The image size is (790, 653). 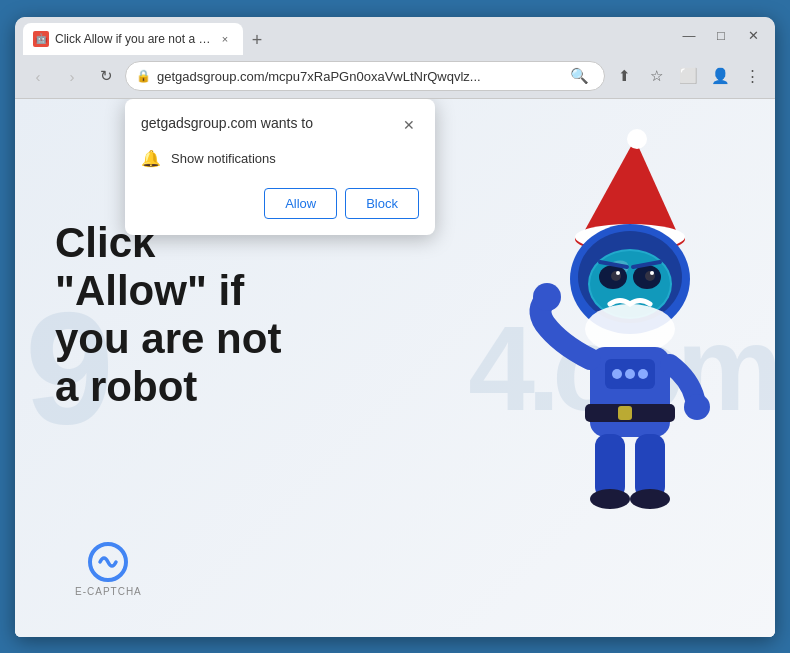 I want to click on profile-button: 👤, so click(x=720, y=76).